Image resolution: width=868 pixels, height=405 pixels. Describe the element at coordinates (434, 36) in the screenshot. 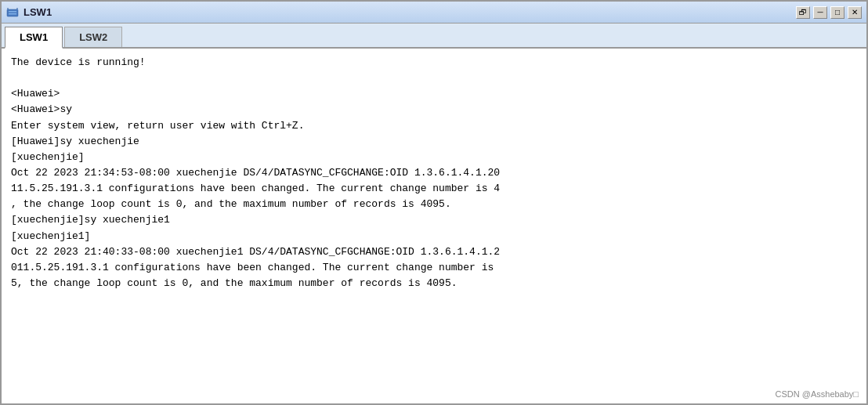

I see `tab-bar: LSW1 LSW2` at that location.